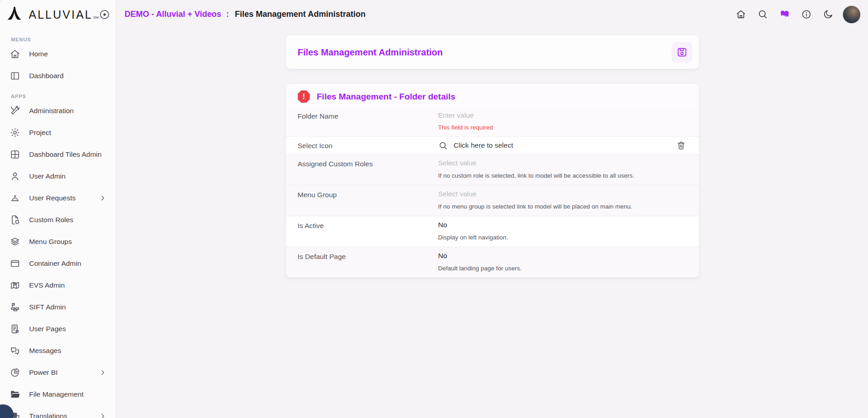 The width and height of the screenshot is (868, 418). Describe the element at coordinates (15, 111) in the screenshot. I see `tools-icon` at that location.